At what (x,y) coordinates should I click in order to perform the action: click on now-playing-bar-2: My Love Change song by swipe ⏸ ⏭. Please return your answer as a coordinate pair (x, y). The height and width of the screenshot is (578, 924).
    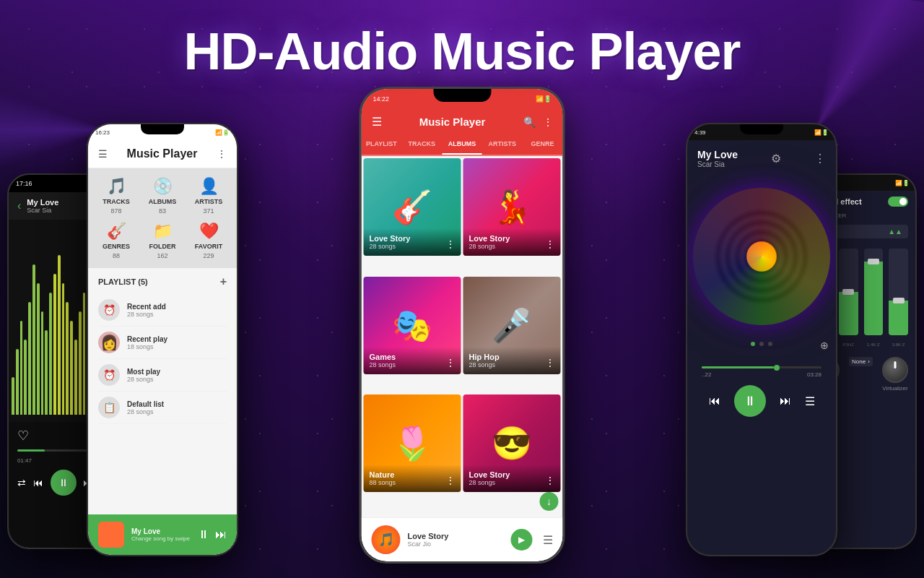
    Looking at the image, I should click on (162, 535).